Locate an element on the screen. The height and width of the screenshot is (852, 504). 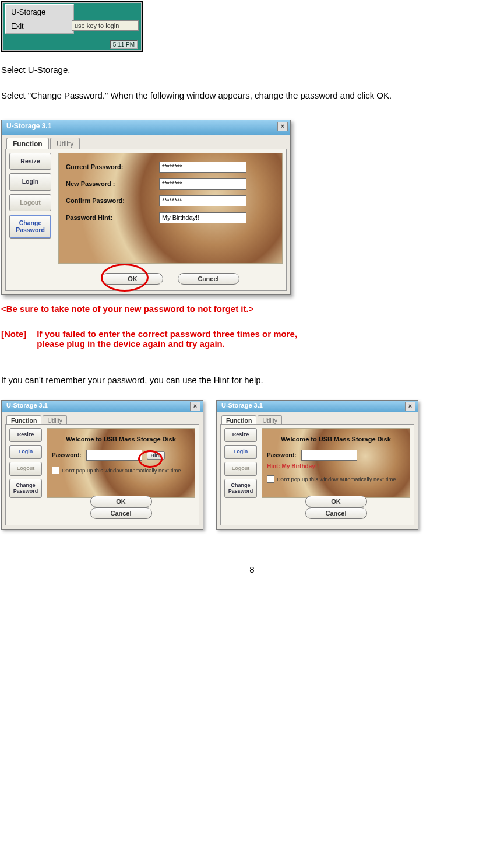
label-password-hint: Password Hint: is located at coordinates (110, 218).